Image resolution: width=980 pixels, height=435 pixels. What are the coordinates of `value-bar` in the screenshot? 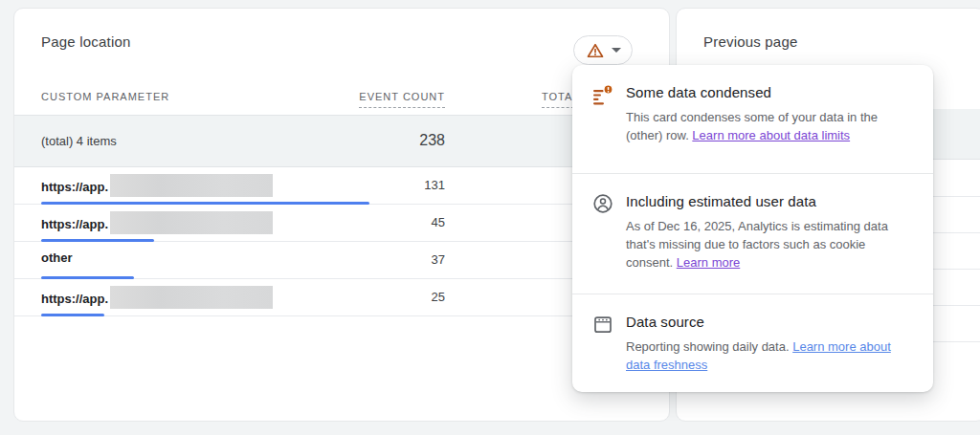 It's located at (73, 315).